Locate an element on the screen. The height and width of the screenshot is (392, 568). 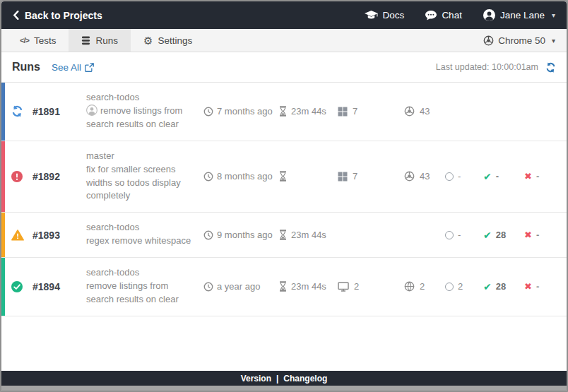
commit-message-text: remove listings from search results on c… is located at coordinates (133, 292).